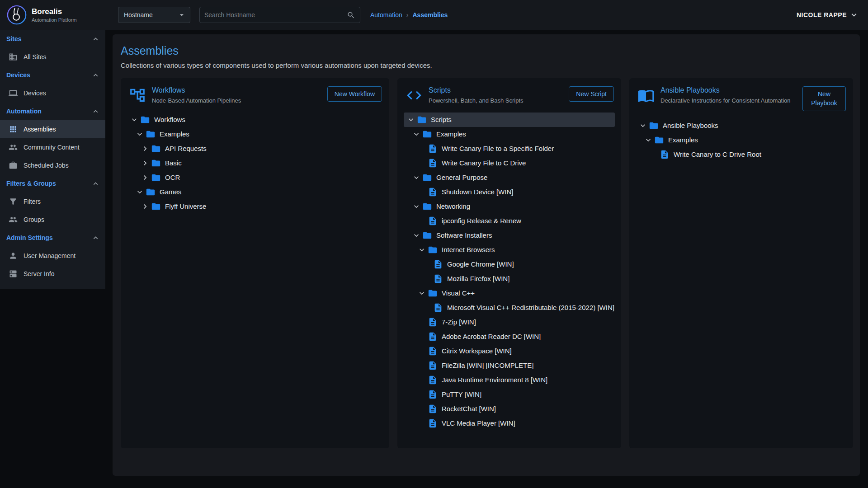 The height and width of the screenshot is (488, 868). What do you see at coordinates (52, 75) in the screenshot?
I see `sidebar-section-header-devices: Devices` at bounding box center [52, 75].